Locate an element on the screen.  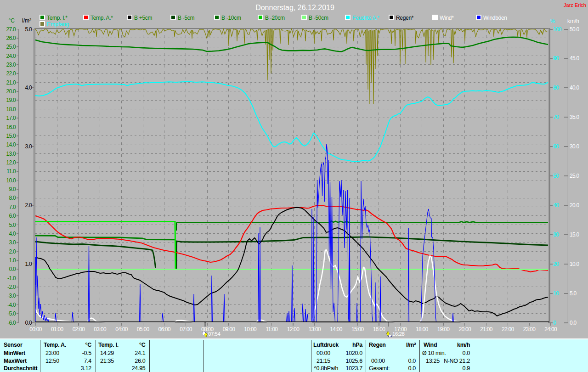
svg-text: -4.0 is located at coordinates (12, 305).